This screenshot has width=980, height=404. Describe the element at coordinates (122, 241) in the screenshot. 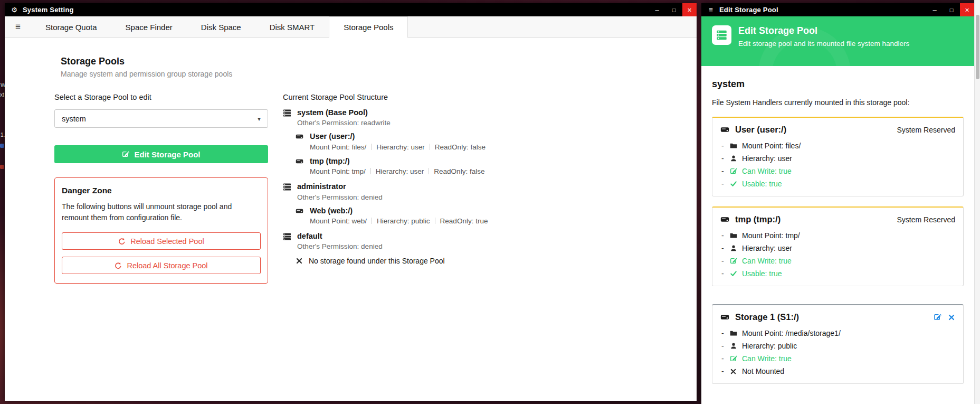

I see `refresh-icon` at that location.